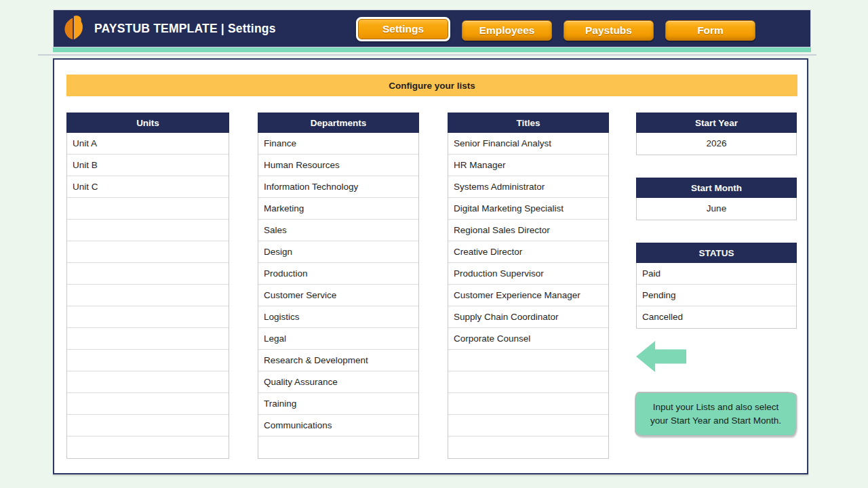  I want to click on start-month-header: Start Month, so click(716, 188).